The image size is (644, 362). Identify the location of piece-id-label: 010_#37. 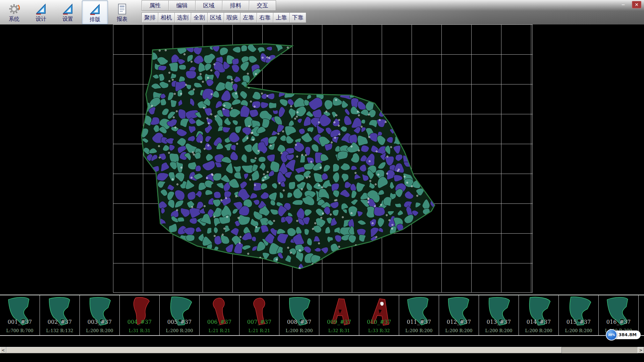
(379, 322).